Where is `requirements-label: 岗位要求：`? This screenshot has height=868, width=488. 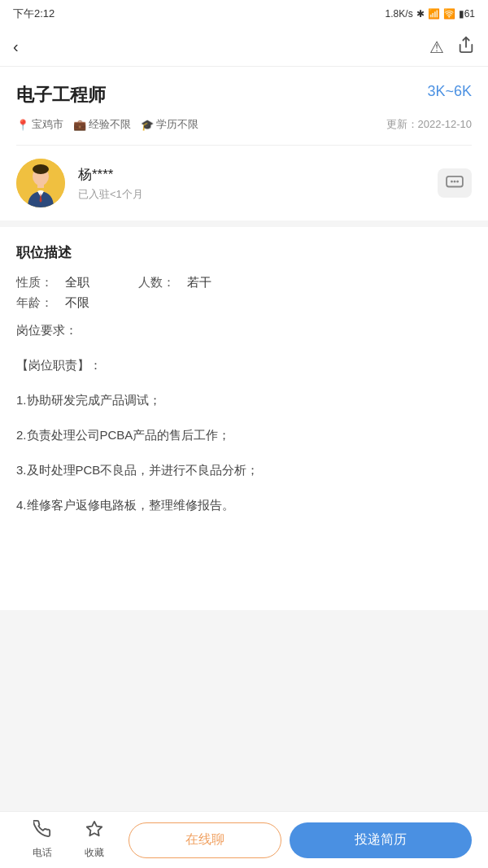 requirements-label: 岗位要求： is located at coordinates (244, 330).